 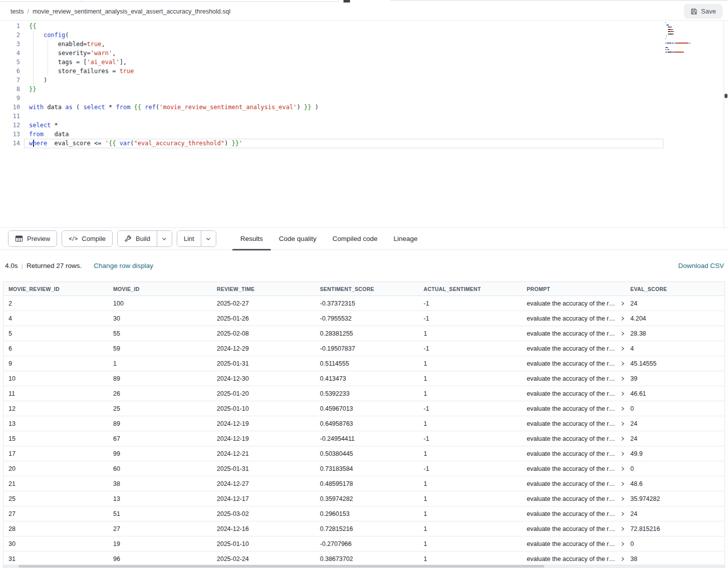 I want to click on code-text: }}, so click(x=28, y=89).